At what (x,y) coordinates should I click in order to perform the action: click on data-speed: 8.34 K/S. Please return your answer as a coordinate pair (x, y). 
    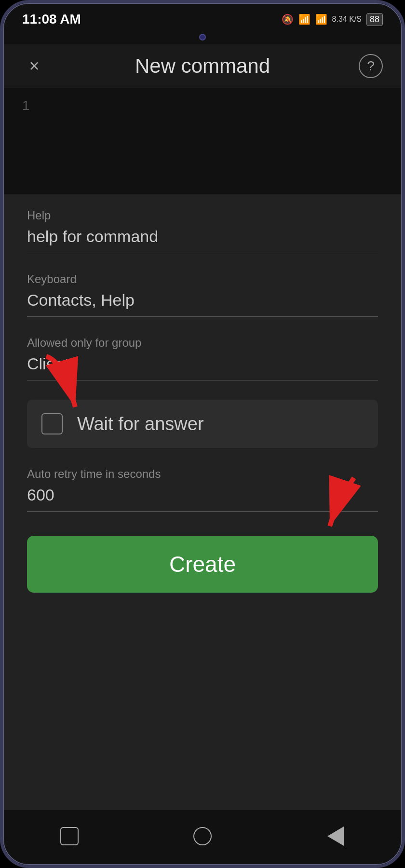
    Looking at the image, I should click on (347, 19).